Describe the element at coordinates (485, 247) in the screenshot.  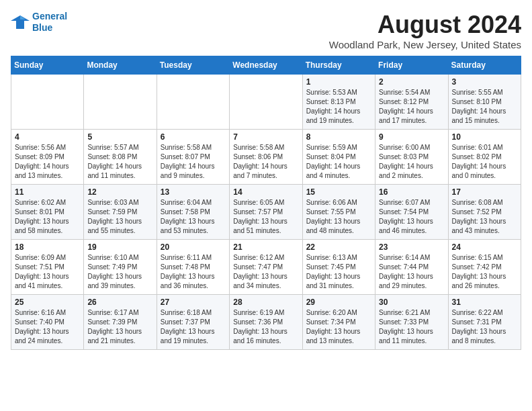
I see `day-number: 24` at that location.